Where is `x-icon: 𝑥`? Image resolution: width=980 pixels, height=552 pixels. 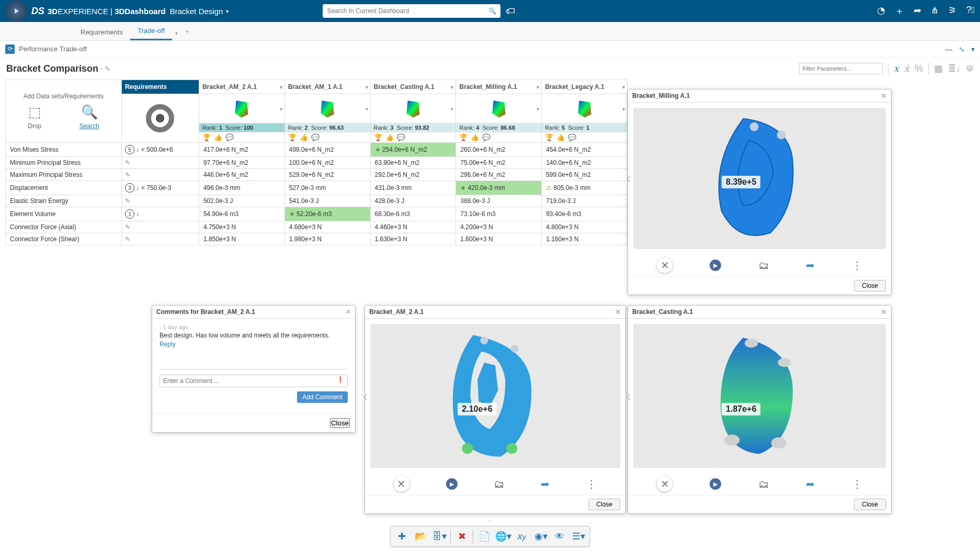
x-icon: 𝑥 is located at coordinates (896, 69).